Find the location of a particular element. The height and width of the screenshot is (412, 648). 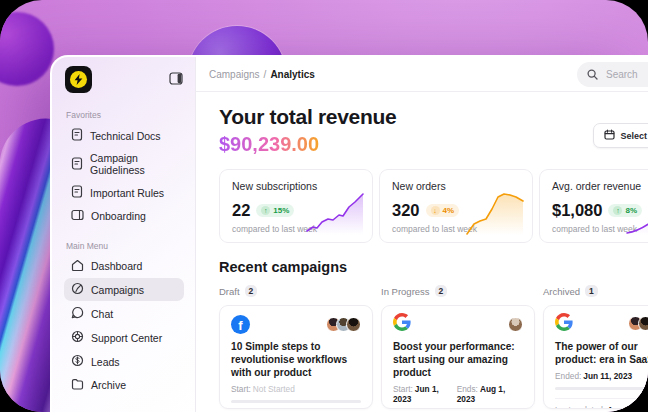

app-logo is located at coordinates (78, 80).